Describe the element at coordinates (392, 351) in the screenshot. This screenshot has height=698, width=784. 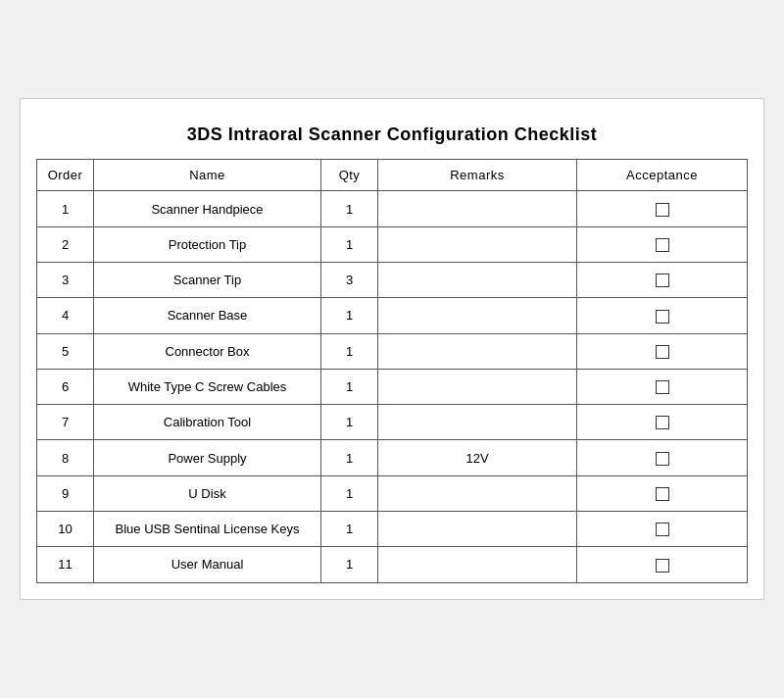
I see `table-row: 5Connector Box1` at that location.